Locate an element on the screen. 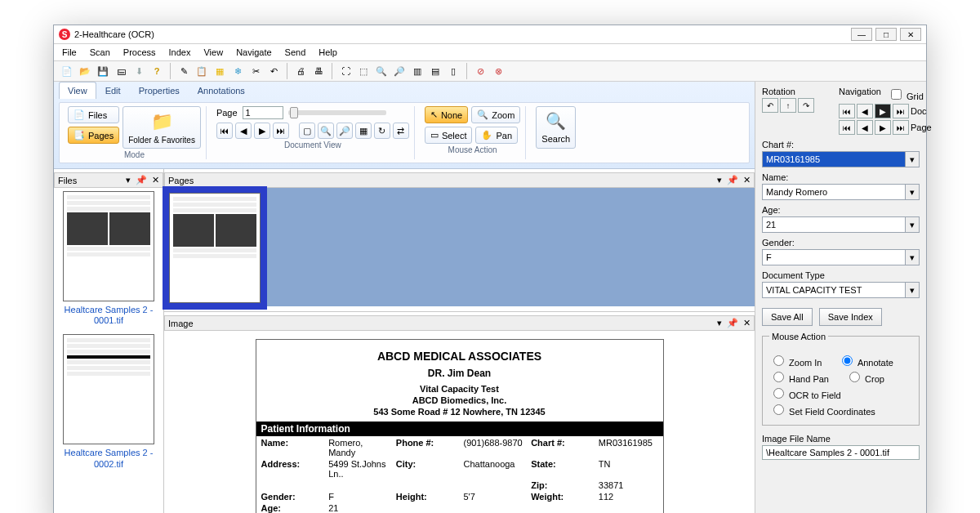  tab-view: View is located at coordinates (78, 90).